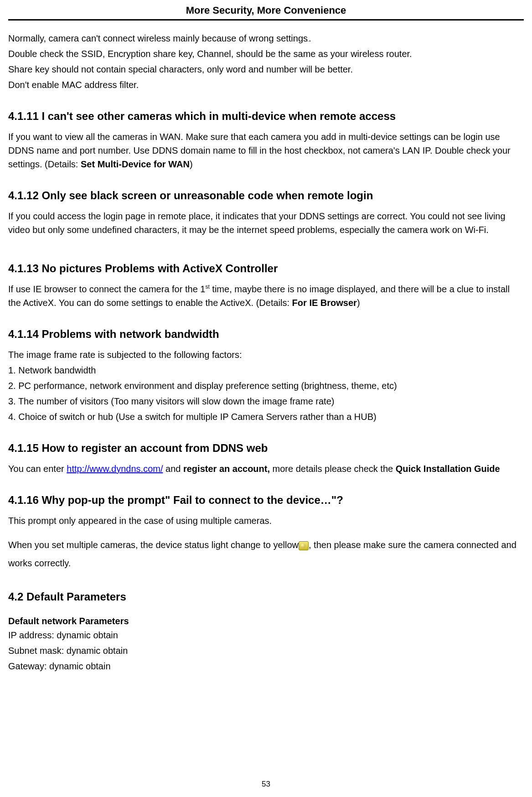 This screenshot has width=532, height=797. What do you see at coordinates (325, 303) in the screenshot?
I see `s13-bold: For IE Browser` at bounding box center [325, 303].